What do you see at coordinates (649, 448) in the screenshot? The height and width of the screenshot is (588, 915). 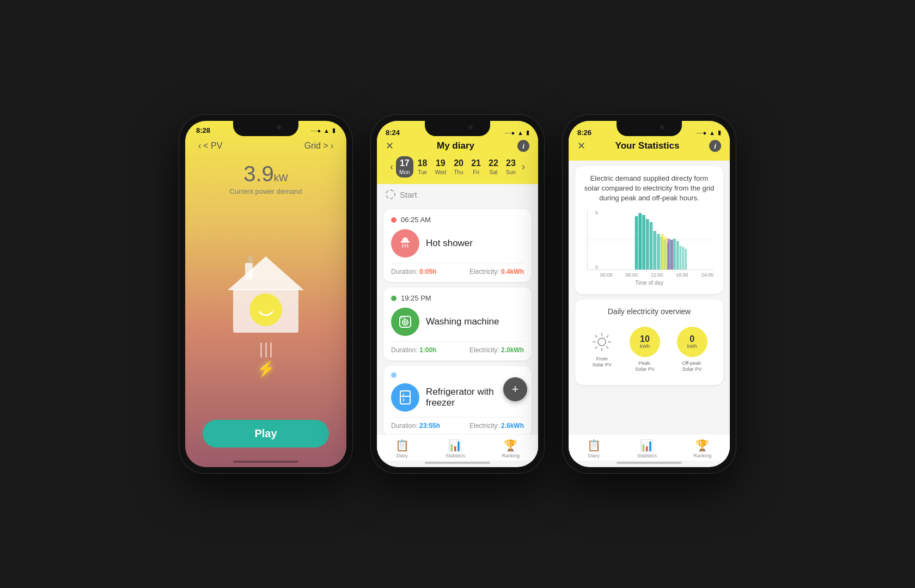 I see `bottom-nav-3: 📋 Diary 📊 Statistics 🏆 Ranking` at bounding box center [649, 448].